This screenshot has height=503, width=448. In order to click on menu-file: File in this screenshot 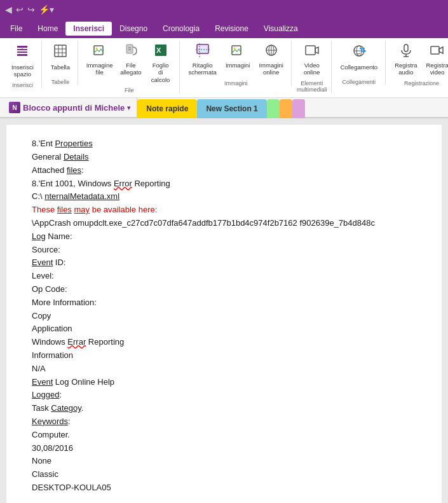, I will do `click(17, 29)`.